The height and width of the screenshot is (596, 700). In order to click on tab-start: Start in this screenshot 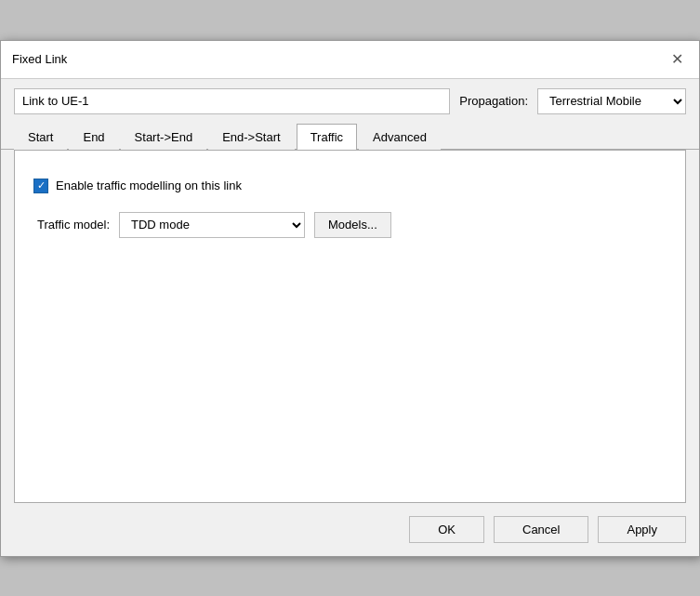, I will do `click(41, 137)`.